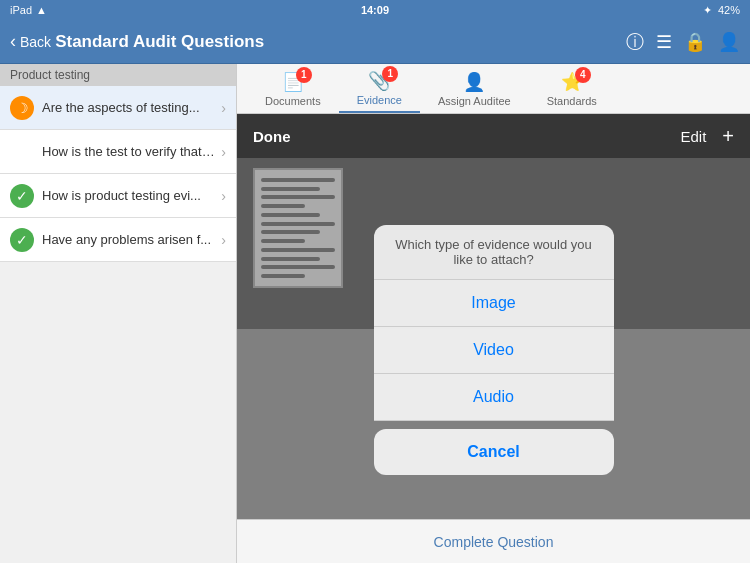 The image size is (750, 563). I want to click on evidence-toolbar: Done Edit +, so click(494, 136).